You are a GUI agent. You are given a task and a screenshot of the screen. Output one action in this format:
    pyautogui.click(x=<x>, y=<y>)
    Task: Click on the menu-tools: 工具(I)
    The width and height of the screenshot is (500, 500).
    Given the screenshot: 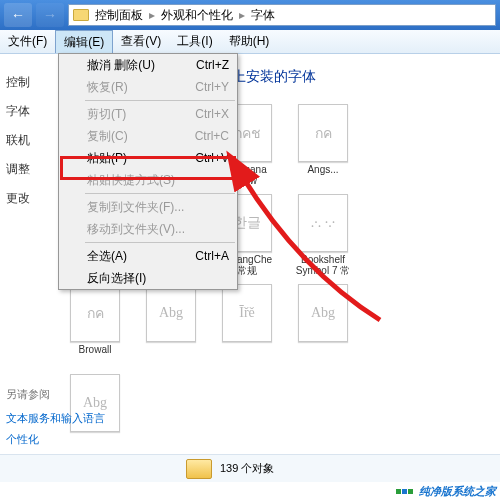 What is the action you would take?
    pyautogui.click(x=194, y=42)
    